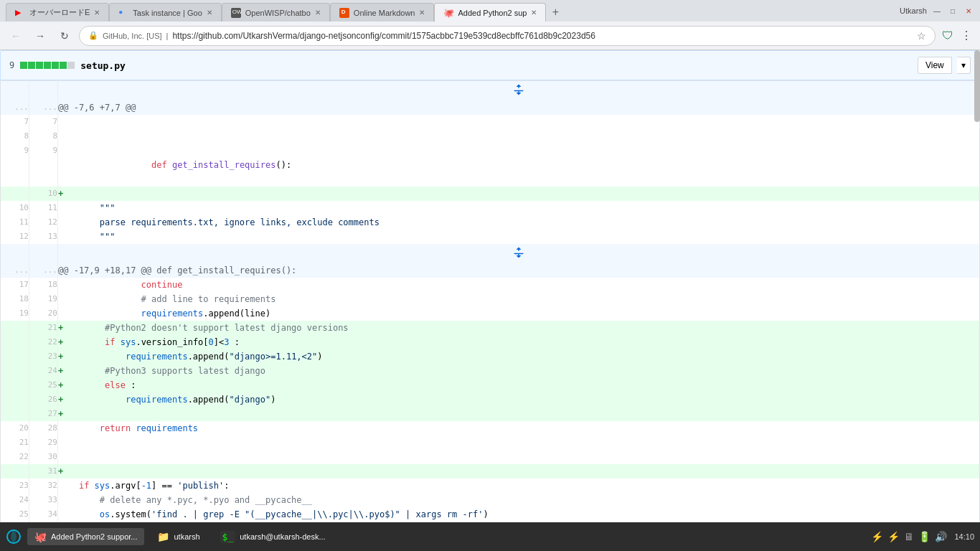  I want to click on system-tray: ⚡ ⚡ 🖥 🔋 🔊 14:10, so click(923, 537).